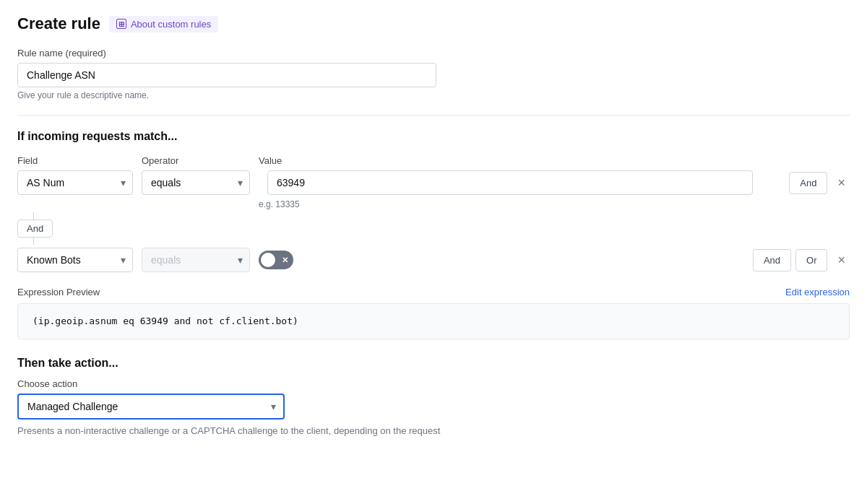  Describe the element at coordinates (434, 228) in the screenshot. I see `connector-block: And` at that location.